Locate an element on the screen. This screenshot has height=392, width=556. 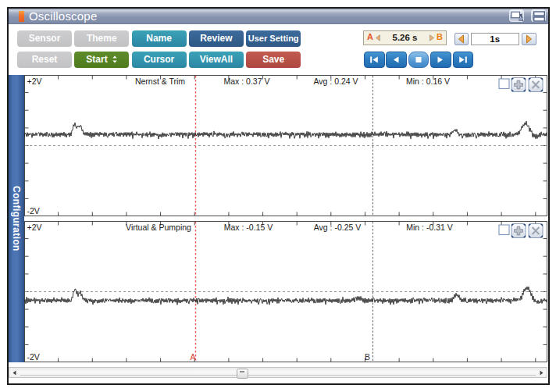
svg-text: Min : 0.16 V is located at coordinates (428, 81).